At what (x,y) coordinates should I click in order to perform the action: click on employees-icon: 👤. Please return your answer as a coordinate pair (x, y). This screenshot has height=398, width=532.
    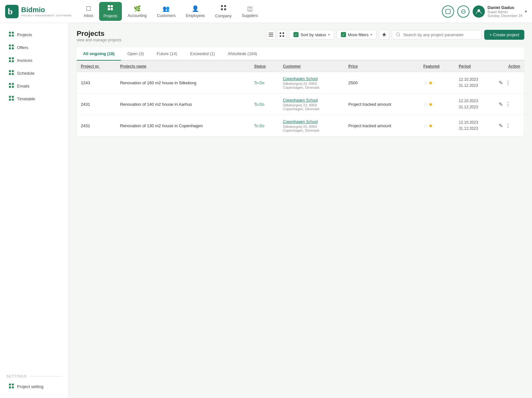
    Looking at the image, I should click on (195, 9).